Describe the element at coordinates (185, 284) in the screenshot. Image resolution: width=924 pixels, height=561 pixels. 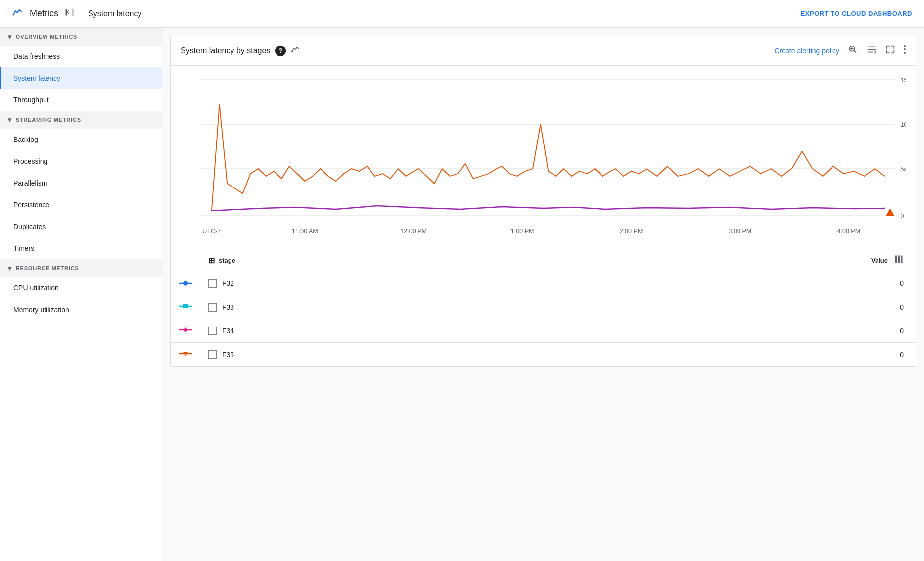
I see `legend-icon-f32` at that location.